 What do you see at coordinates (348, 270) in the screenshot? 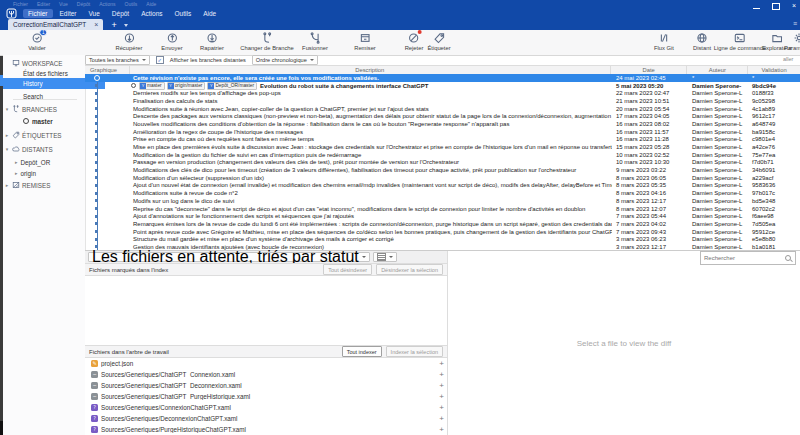
I see `unstage-all-button: Tout désindexer` at bounding box center [348, 270].